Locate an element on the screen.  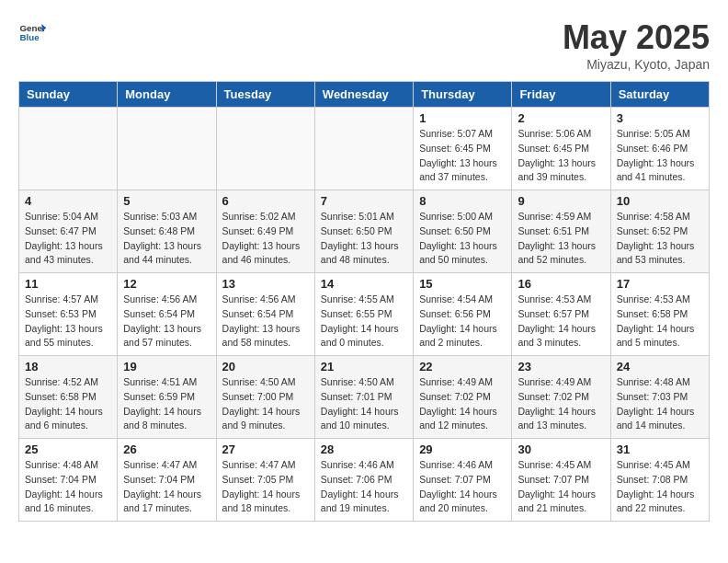
day-info: Sunrise: 4:49 AMSunset: 7:02 PMDaylight:… is located at coordinates (561, 405).